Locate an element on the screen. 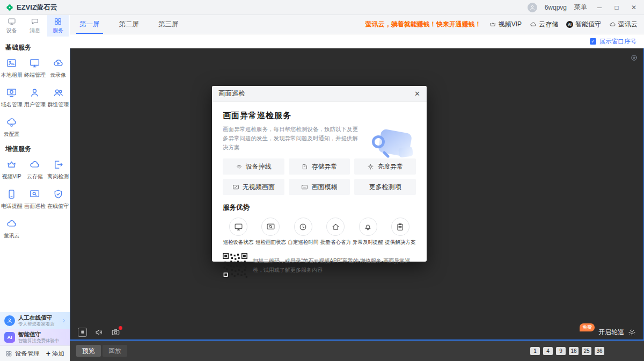  stop-button is located at coordinates (83, 332).